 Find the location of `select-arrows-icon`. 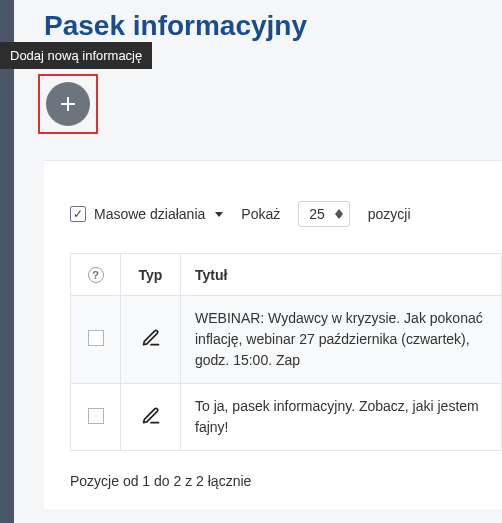

select-arrows-icon is located at coordinates (339, 214).